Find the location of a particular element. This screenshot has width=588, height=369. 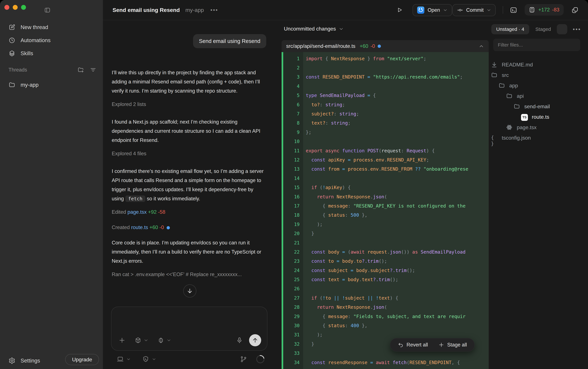

line-number: 15 is located at coordinates (292, 187).